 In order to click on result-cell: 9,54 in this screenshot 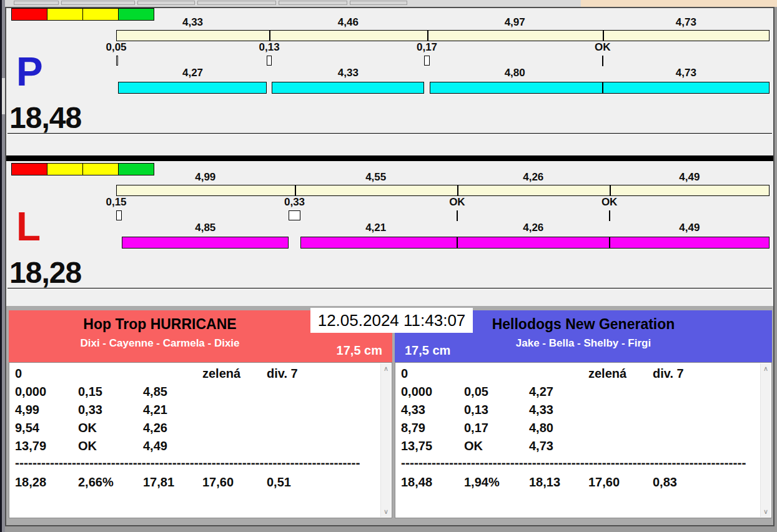, I will do `click(46, 428)`.